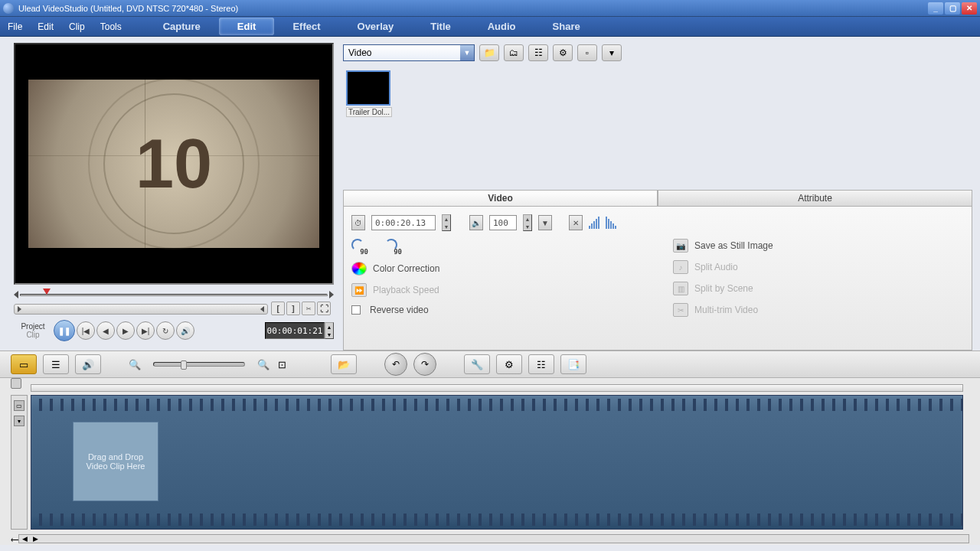 This screenshot has width=980, height=551. Describe the element at coordinates (425, 364) in the screenshot. I see `redo-button: ↷` at that location.